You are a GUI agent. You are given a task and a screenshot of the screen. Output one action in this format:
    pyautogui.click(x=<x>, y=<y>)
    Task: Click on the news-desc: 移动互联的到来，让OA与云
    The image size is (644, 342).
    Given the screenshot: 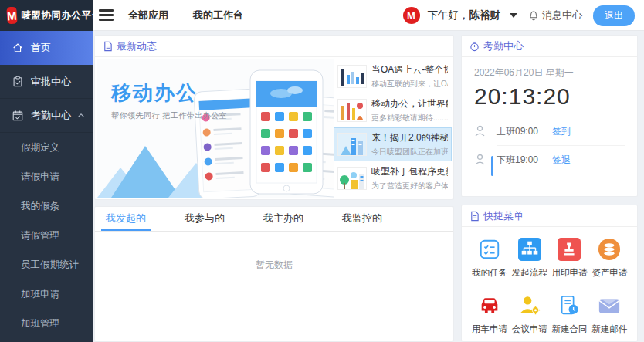 What is the action you would take?
    pyautogui.click(x=409, y=84)
    